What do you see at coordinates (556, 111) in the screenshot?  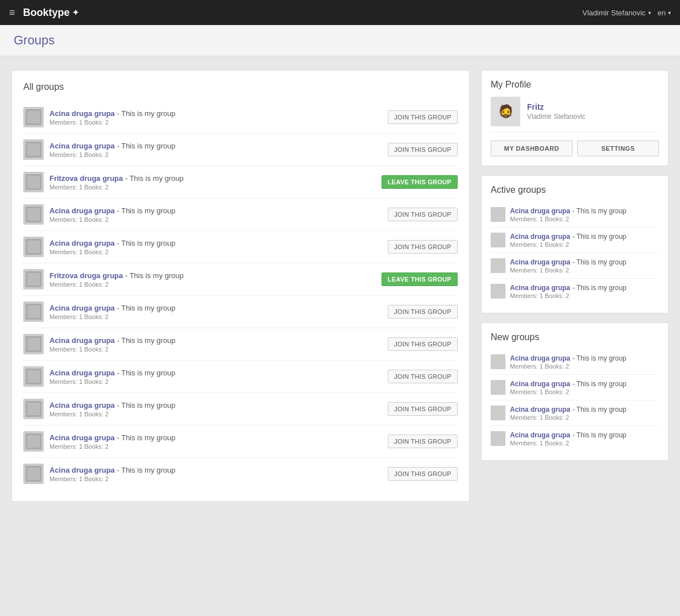 I see `profile-info: Fritz Vladimir Stefanovic` at bounding box center [556, 111].